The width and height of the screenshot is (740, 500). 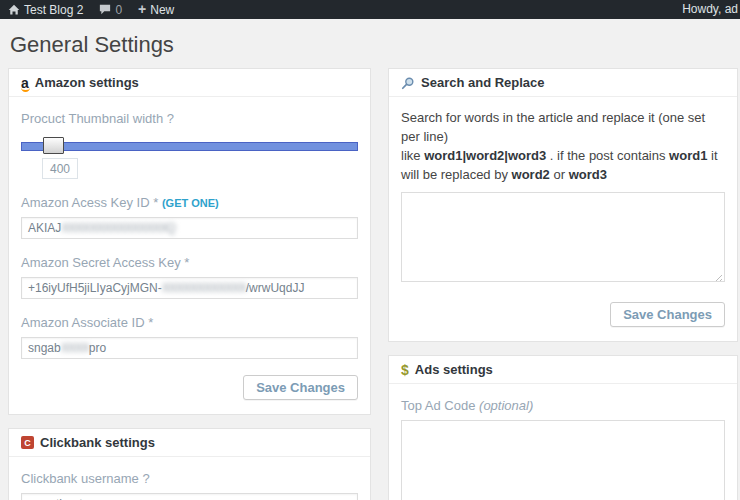 I want to click on help-mid1: . if the post contains, so click(x=608, y=156).